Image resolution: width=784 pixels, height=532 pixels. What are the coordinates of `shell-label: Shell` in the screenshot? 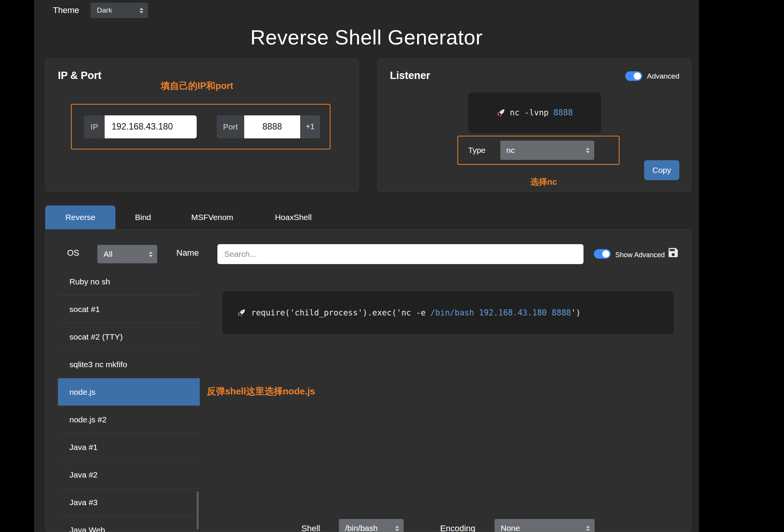 It's located at (311, 528).